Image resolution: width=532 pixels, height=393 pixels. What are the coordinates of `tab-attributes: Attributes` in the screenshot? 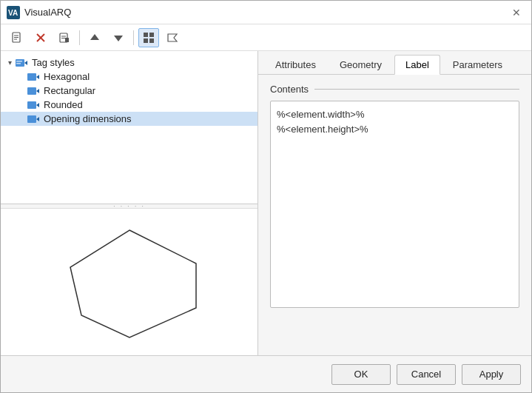 It's located at (296, 65).